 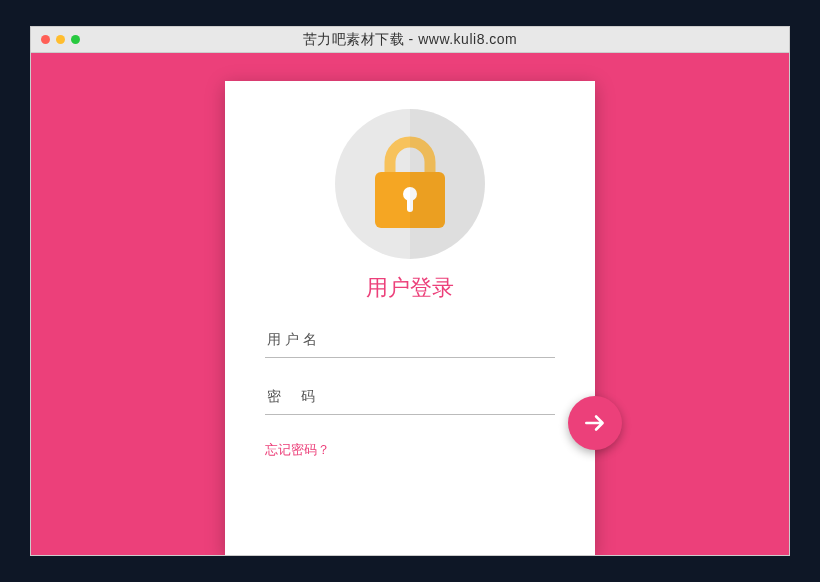 What do you see at coordinates (298, 450) in the screenshot?
I see `forgot-password-link: 忘记密码？` at bounding box center [298, 450].